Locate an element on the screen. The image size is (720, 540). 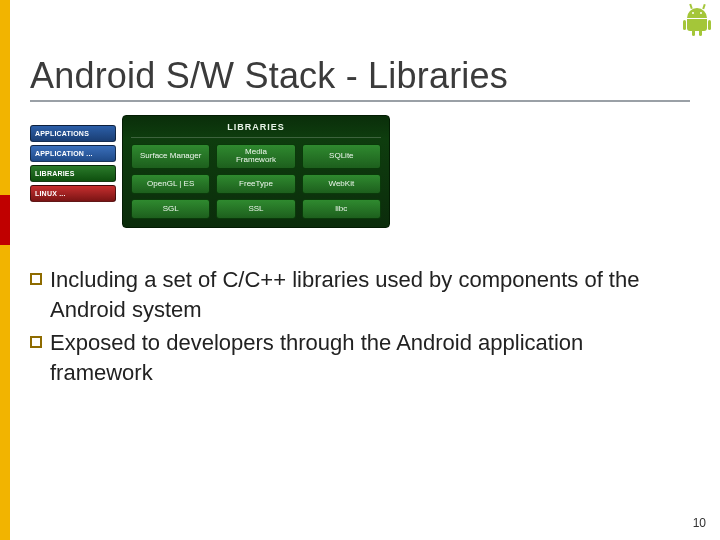
libraries-grid: Surface Manager Media Framework SQLite O… is located at coordinates (256, 182).